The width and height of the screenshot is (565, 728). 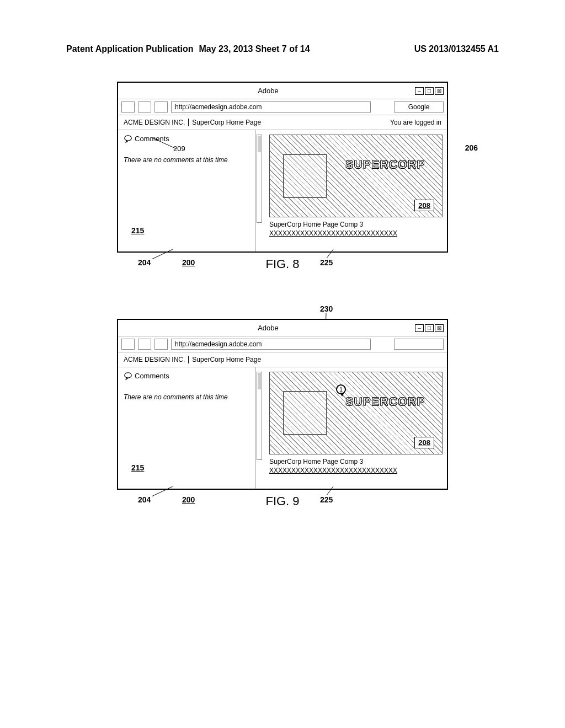 What do you see at coordinates (351, 428) in the screenshot?
I see `preview-panel: 1 SUPERCORP 208 SuperCorp Home Page Comp…` at bounding box center [351, 428].